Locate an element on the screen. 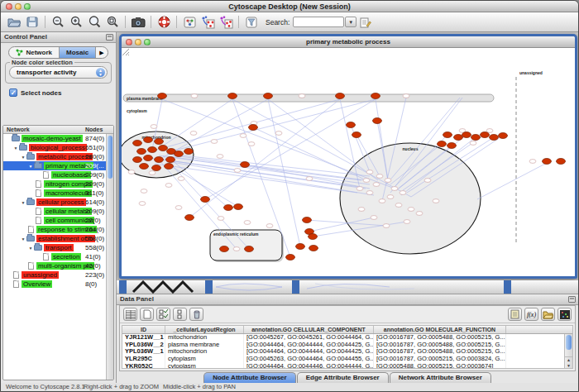 Image resolution: width=579 pixels, height=392 pixels. tree-row-mosaic-demo-yeast: mosaic-demo-yeast874(0) is located at coordinates (58, 139).